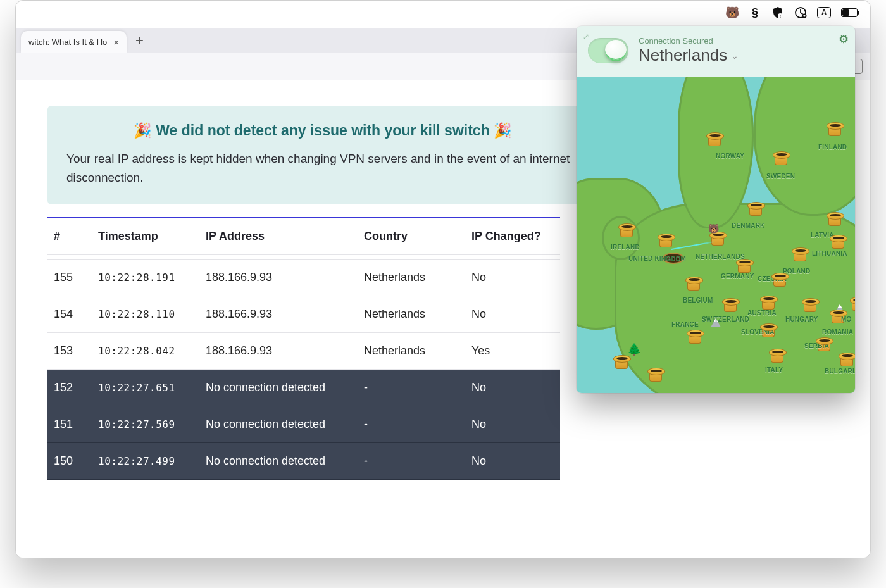 Image resolution: width=886 pixels, height=588 pixels. Describe the element at coordinates (830, 253) in the screenshot. I see `country-label: LITHUANIA` at that location.